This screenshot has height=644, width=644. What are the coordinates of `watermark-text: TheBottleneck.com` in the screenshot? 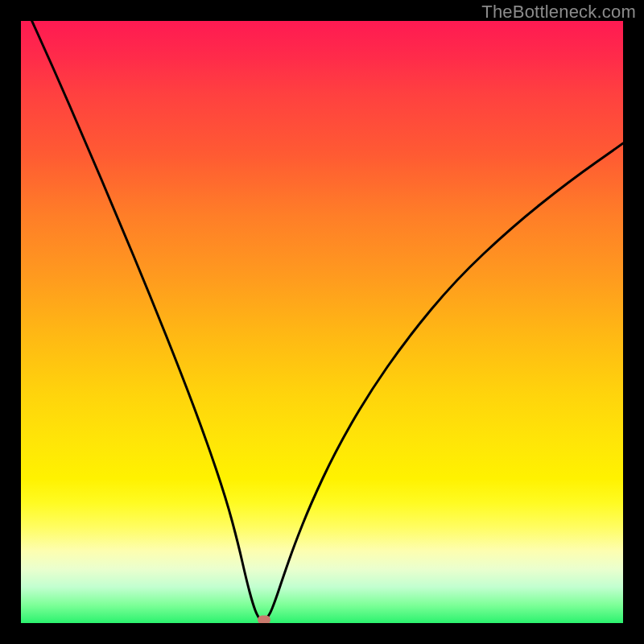 It's located at (559, 12).